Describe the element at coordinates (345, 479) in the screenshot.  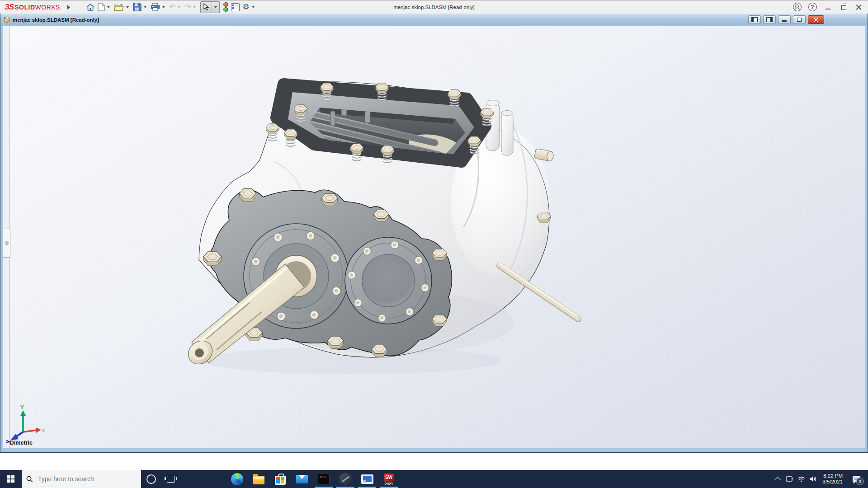
I see `hexagon-app-icon` at that location.